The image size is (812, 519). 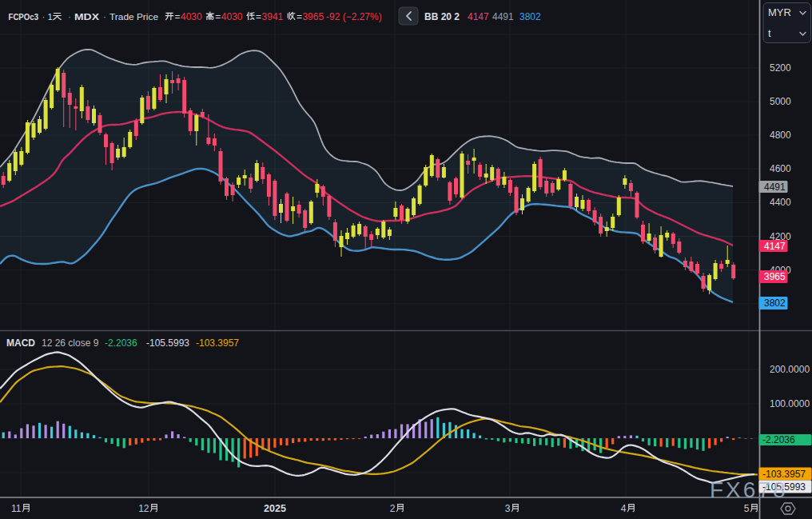 I want to click on svg-text: 1, so click(x=50, y=17).